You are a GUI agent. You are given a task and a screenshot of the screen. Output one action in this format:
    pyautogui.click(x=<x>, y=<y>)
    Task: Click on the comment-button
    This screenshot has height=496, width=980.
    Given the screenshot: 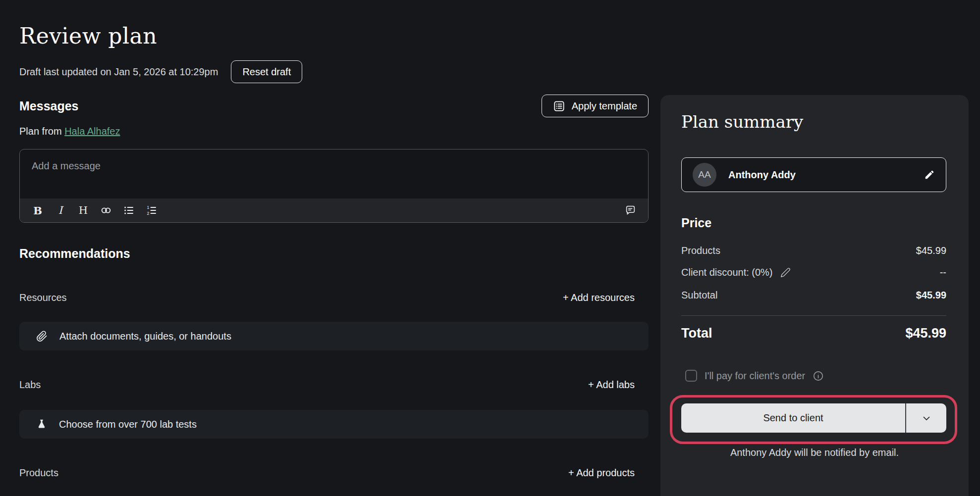 What is the action you would take?
    pyautogui.click(x=630, y=210)
    